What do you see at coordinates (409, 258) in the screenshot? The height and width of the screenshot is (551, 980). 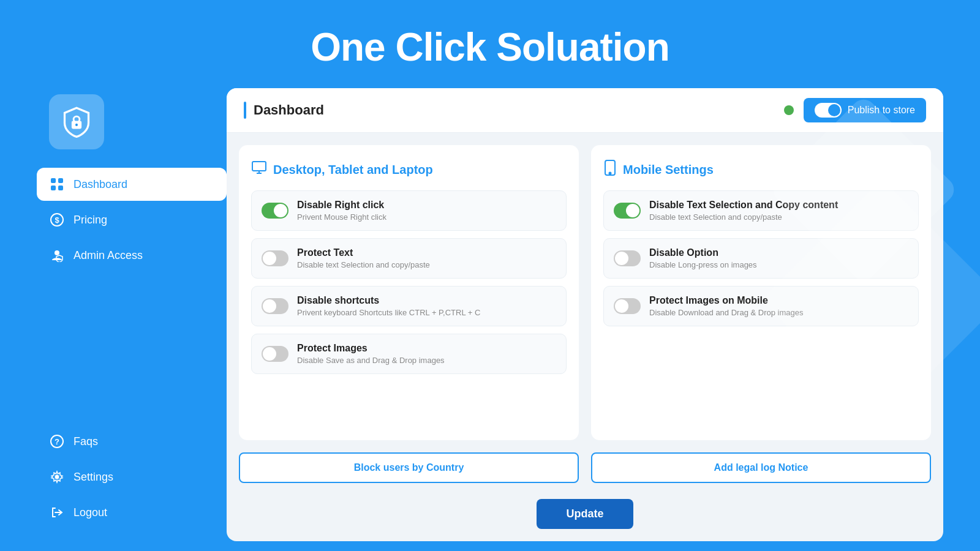 I see `feature-row-protect-text: Protect Text Disable text Selection and …` at bounding box center [409, 258].